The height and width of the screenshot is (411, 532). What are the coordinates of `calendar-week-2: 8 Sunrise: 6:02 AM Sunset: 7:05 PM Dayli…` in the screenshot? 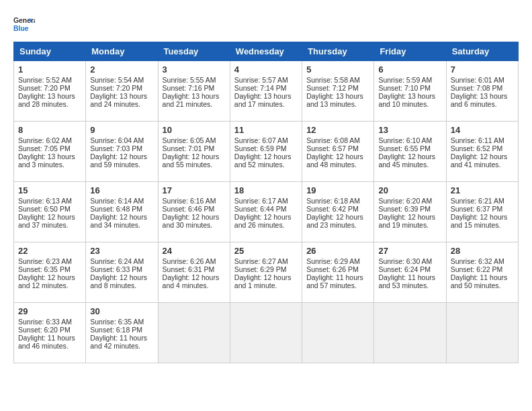 It's located at (266, 152).